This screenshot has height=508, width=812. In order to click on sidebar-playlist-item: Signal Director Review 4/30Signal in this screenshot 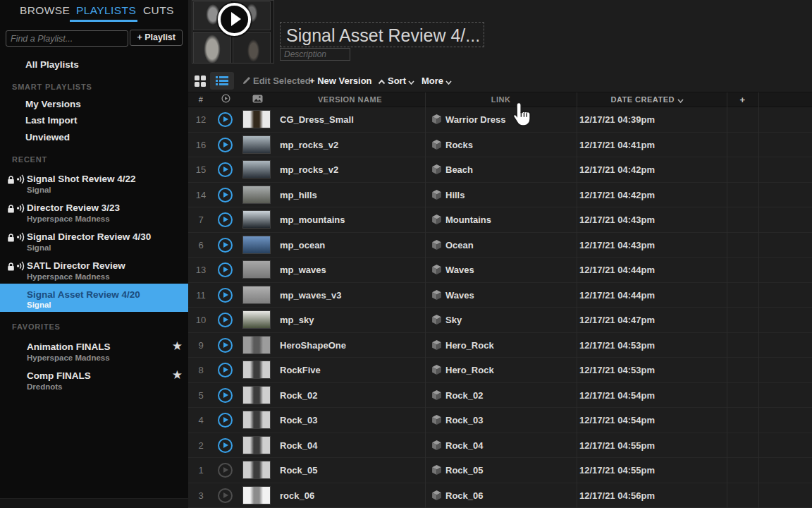, I will do `click(94, 246)`.